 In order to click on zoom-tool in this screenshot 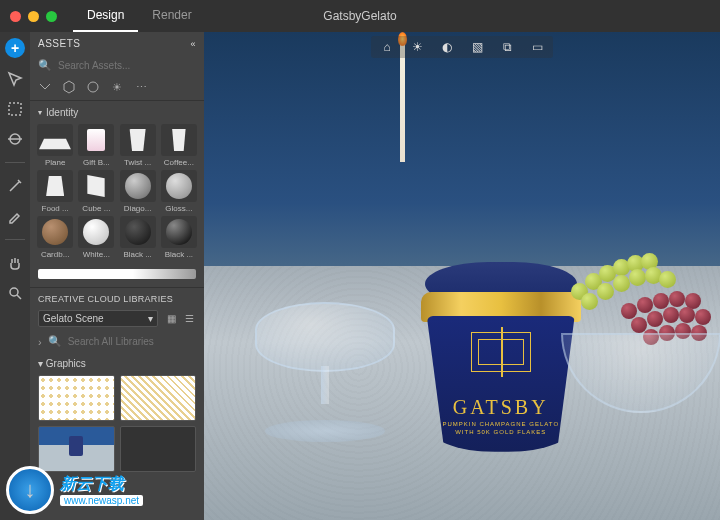, I will do `click(15, 293)`.